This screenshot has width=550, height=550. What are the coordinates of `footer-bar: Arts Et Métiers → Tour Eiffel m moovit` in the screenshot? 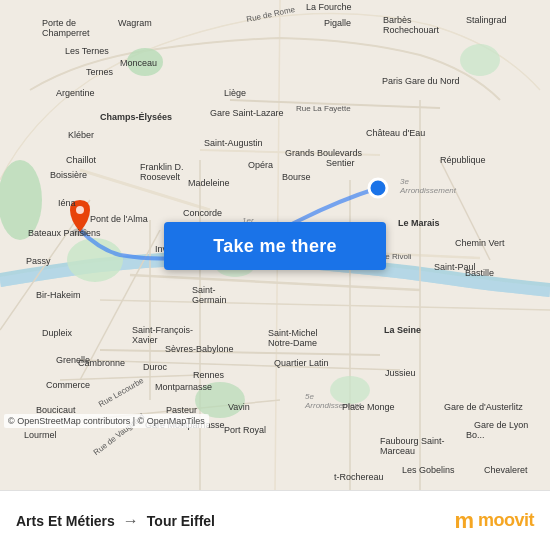 It's located at (275, 520).